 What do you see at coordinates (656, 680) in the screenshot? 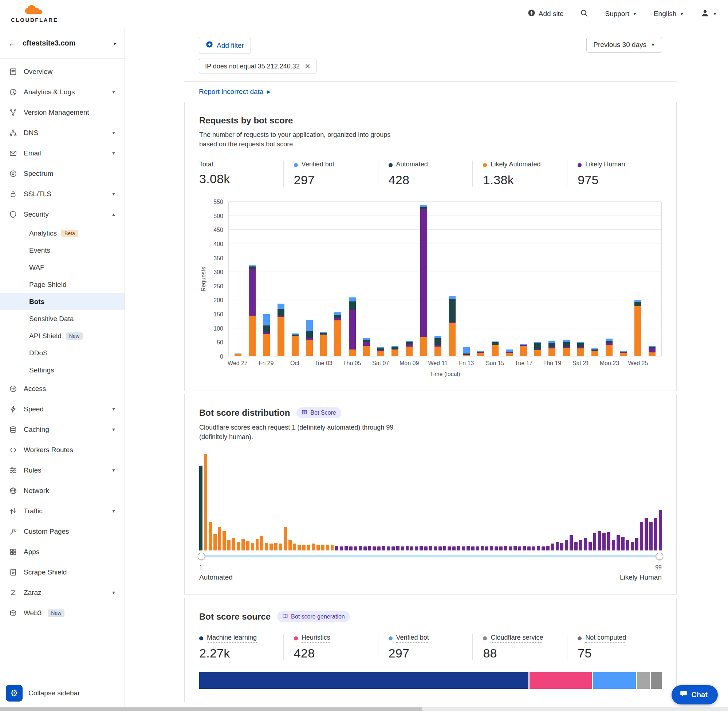
I see `source-segment-not-computed` at bounding box center [656, 680].